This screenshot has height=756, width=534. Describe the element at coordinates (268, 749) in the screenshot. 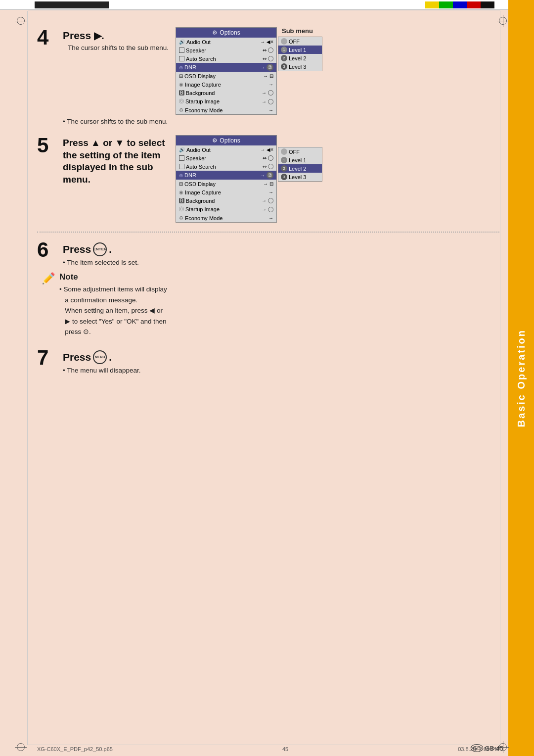

I see `footer: XG-C60X_E_PDF_p42_50.p65 45 03.8.28, 2:0…` at that location.